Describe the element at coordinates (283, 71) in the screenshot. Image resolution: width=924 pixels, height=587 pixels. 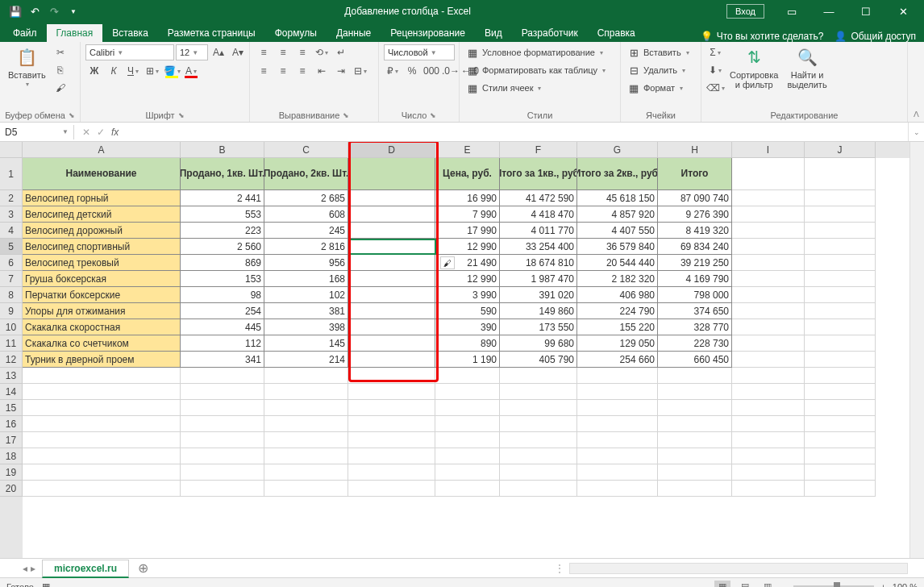
I see `align-center-icon: ≡` at that location.